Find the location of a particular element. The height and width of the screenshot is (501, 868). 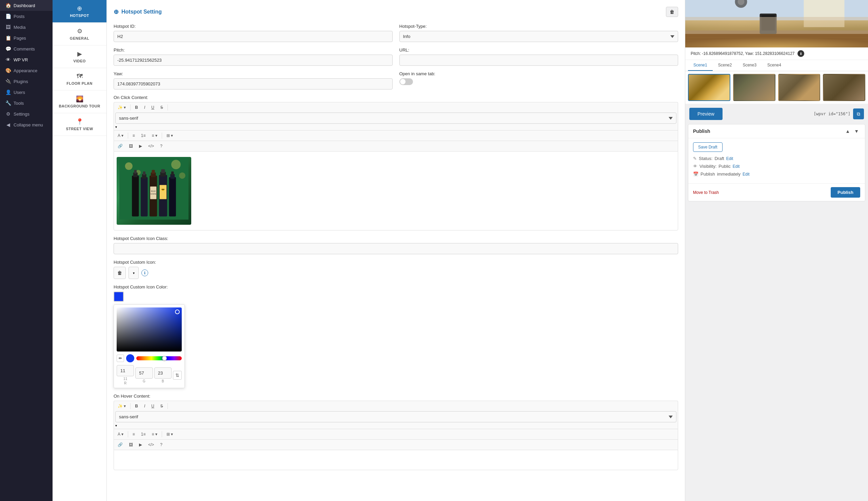

rgb-r-input is located at coordinates (125, 371).